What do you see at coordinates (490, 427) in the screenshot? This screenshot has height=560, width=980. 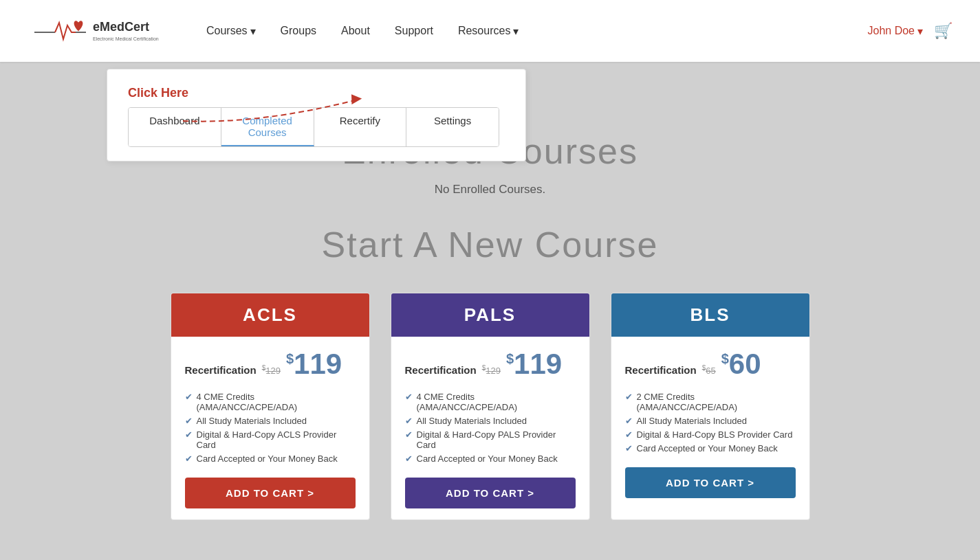 I see `pals-feature-list: ✔4 CME Credits (AMA/ANCC/ACPE/ADA) ✔All …` at bounding box center [490, 427].